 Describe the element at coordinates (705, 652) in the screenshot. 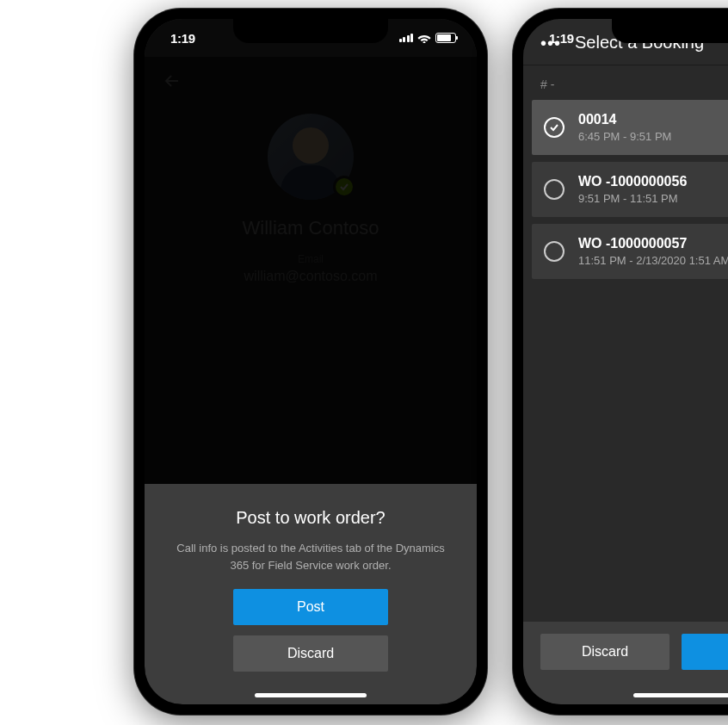

I see `ok-button: OK` at that location.